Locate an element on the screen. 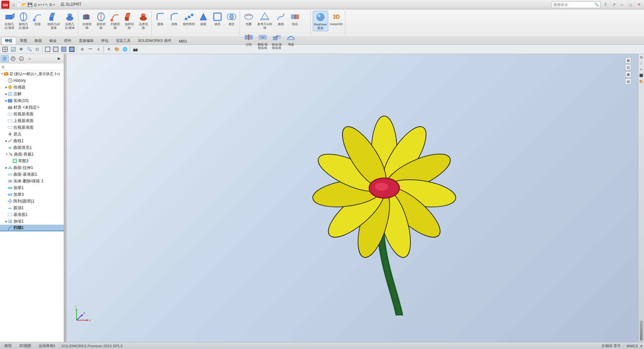 The image size is (644, 349). customize-icon: ▾ is located at coordinates (54, 5).